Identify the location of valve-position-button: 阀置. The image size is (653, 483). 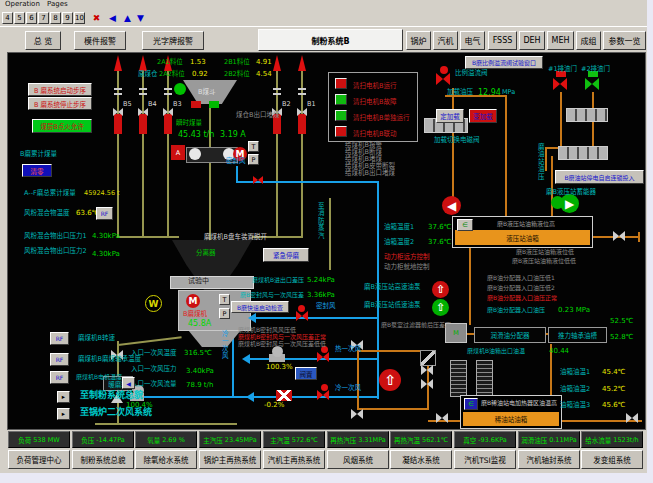
(306, 374).